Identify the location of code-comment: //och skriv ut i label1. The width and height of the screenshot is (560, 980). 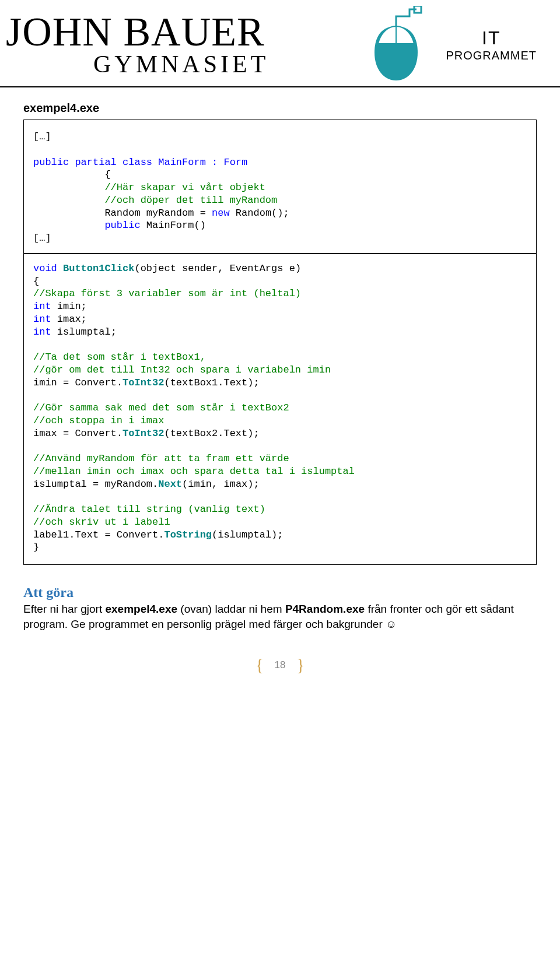
(102, 522).